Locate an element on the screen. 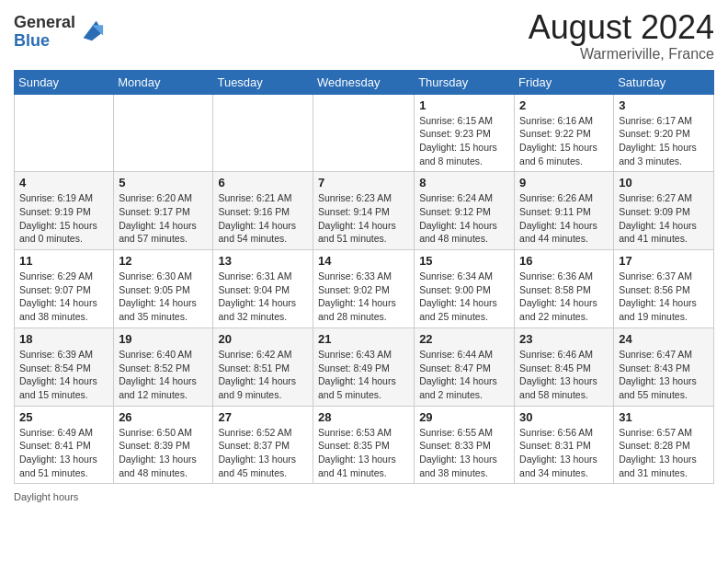 Image resolution: width=728 pixels, height=563 pixels. day-number: 11 is located at coordinates (64, 261).